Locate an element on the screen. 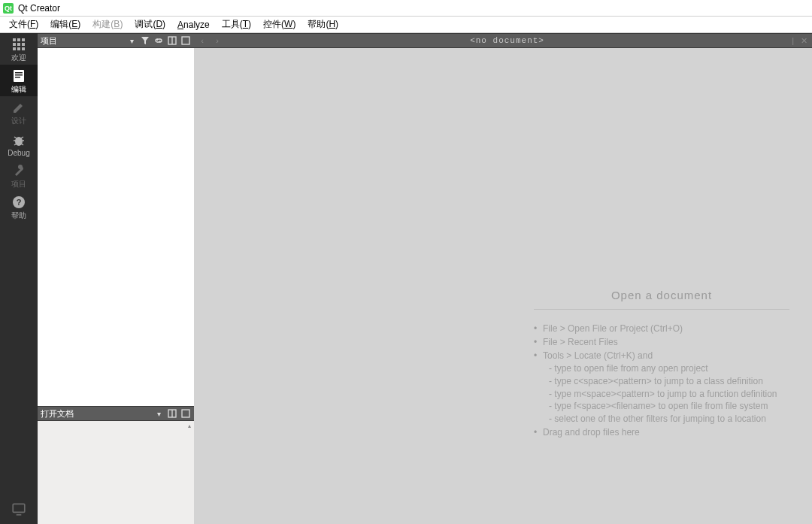  mode-help: ? 帮助 is located at coordinates (19, 207).